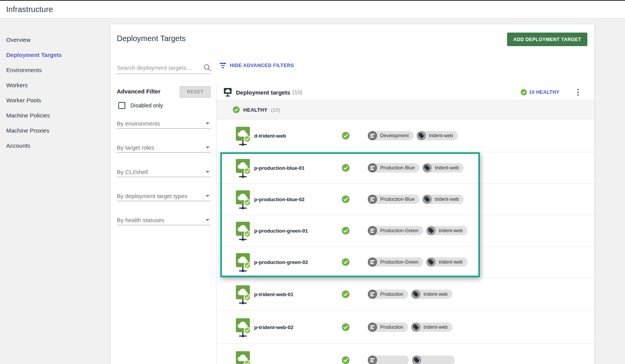 Image resolution: width=625 pixels, height=364 pixels. I want to click on disabled-only-label: Disabled only, so click(147, 105).